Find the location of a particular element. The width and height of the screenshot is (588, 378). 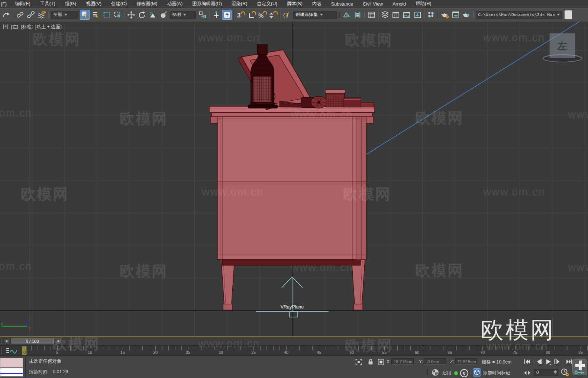

listener-caret is located at coordinates (12, 374).